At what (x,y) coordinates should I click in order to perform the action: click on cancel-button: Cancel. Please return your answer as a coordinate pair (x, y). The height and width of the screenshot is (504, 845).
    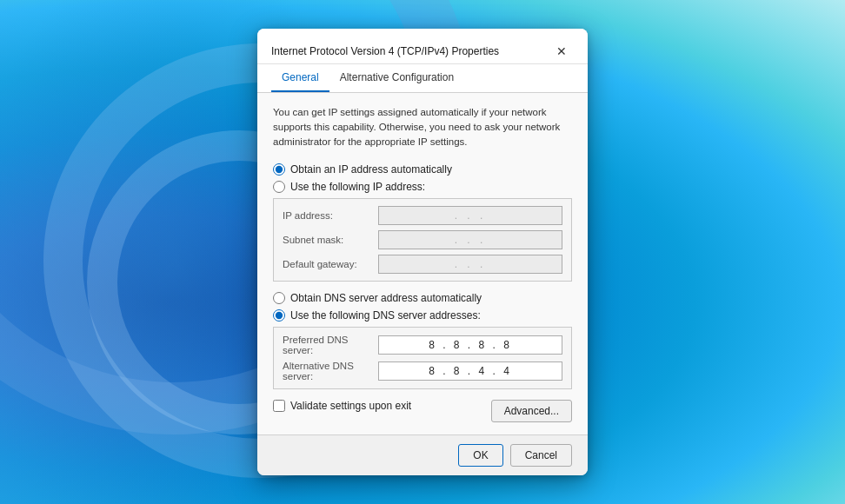
    Looking at the image, I should click on (541, 455).